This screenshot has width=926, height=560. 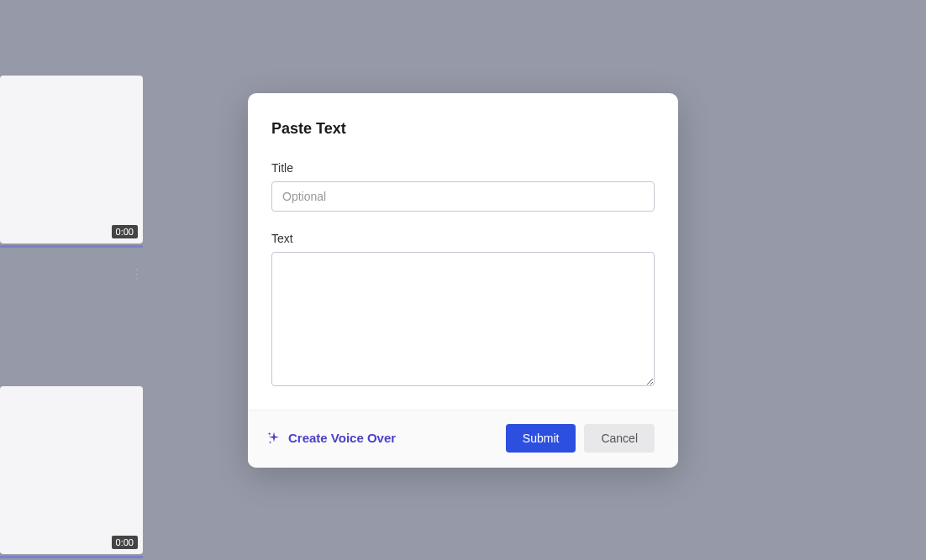 What do you see at coordinates (331, 438) in the screenshot?
I see `create-voice-over-button: Create Voice Over` at bounding box center [331, 438].